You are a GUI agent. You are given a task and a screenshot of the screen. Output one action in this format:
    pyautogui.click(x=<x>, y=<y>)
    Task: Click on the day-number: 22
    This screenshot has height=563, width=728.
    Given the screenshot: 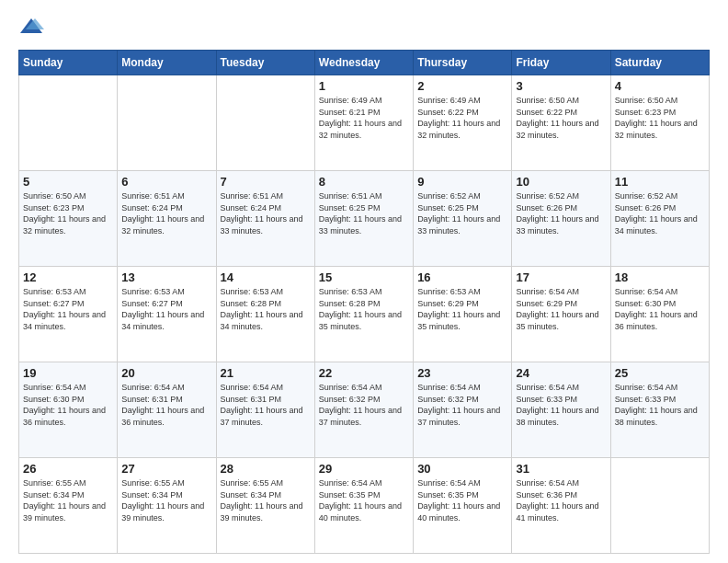 What is the action you would take?
    pyautogui.click(x=364, y=373)
    